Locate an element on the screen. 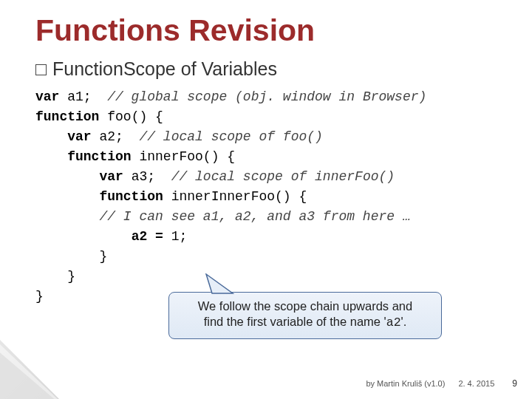 This screenshot has height=399, width=532. callout-line2: find the first variable of the name 'a2'… is located at coordinates (305, 322).